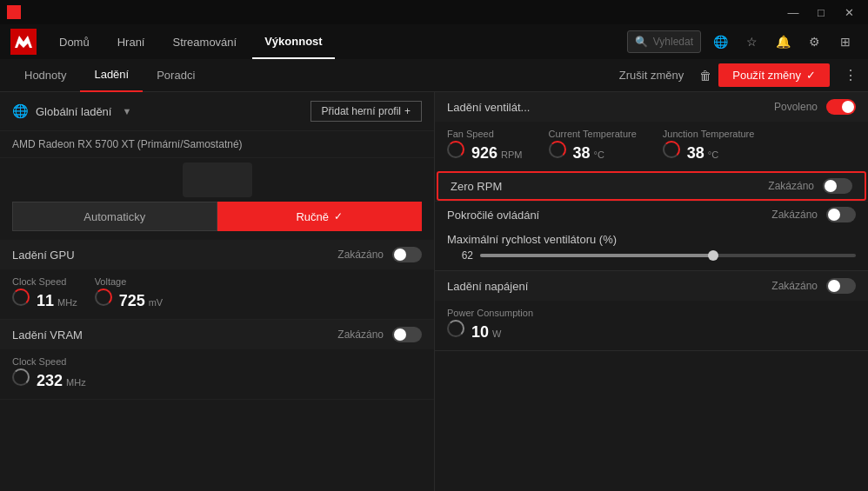 Image resolution: width=868 pixels, height=491 pixels. What do you see at coordinates (131, 42) in the screenshot?
I see `nav-item-hrani: Hraní` at bounding box center [131, 42].